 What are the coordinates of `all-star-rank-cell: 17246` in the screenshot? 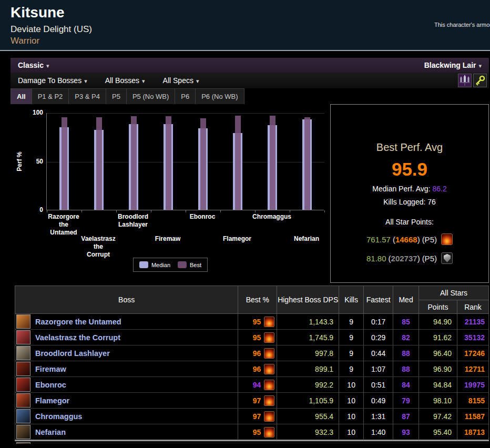 It's located at (473, 353).